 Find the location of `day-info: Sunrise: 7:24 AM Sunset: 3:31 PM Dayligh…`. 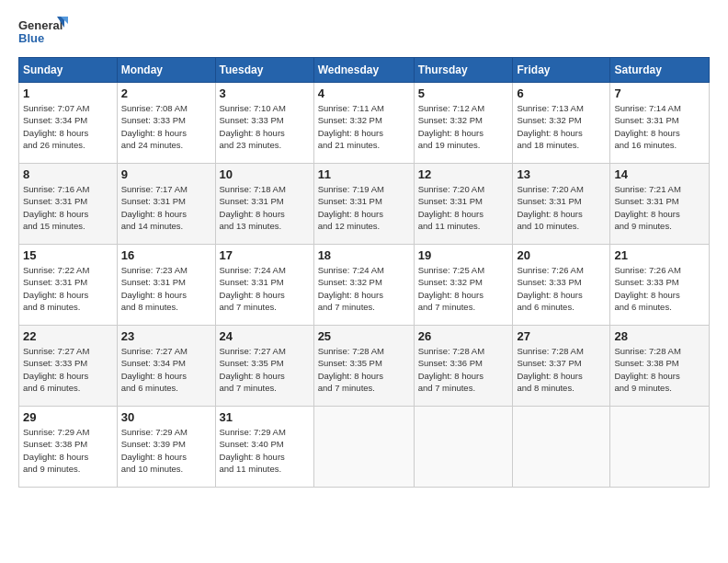

day-info: Sunrise: 7:24 AM Sunset: 3:31 PM Dayligh… is located at coordinates (253, 289).